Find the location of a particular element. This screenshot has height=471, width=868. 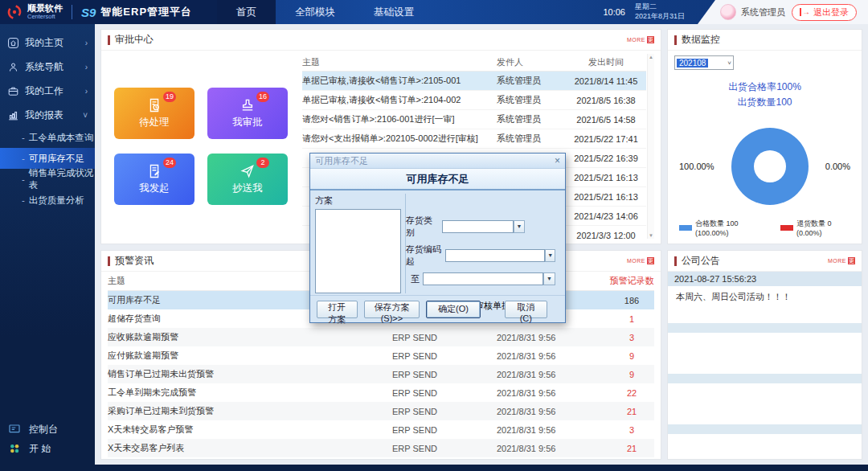

notice-body: 2021-08-27 15:56:23 本周六、周日公司活动！！！ is located at coordinates (765, 365).